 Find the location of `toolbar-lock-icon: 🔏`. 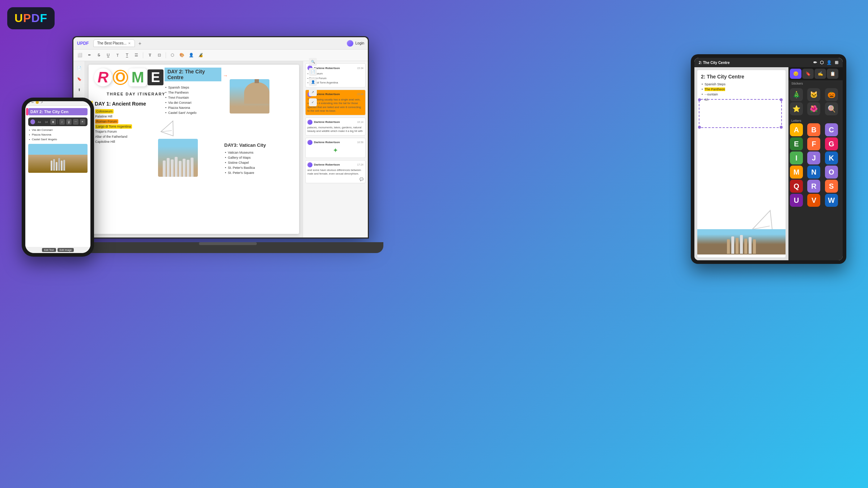

toolbar-lock-icon: 🔏 is located at coordinates (201, 55).